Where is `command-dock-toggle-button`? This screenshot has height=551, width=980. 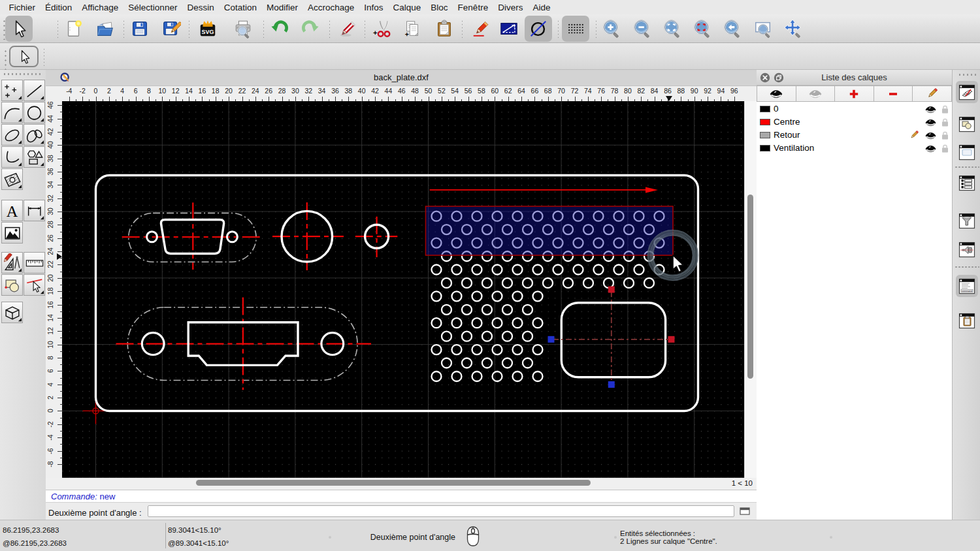
command-dock-toggle-button is located at coordinates (745, 511).